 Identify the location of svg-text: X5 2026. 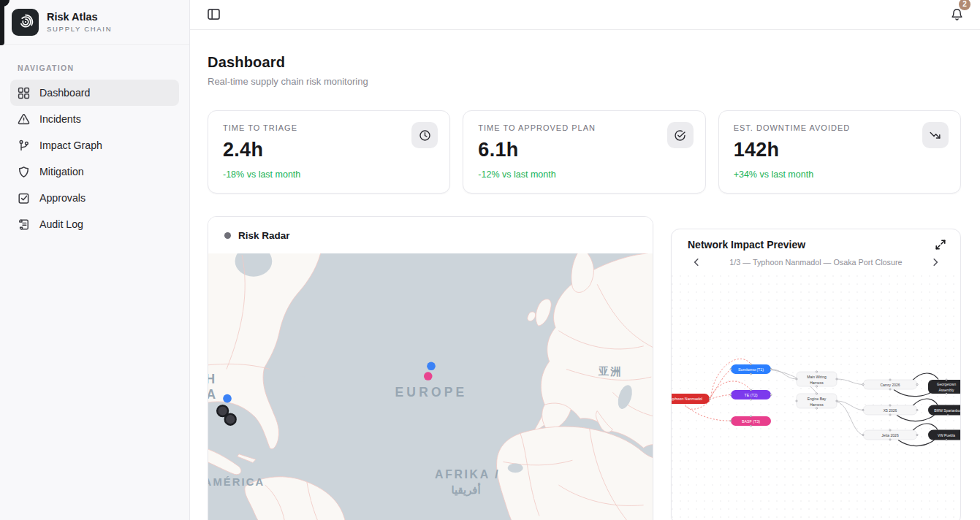
(890, 410).